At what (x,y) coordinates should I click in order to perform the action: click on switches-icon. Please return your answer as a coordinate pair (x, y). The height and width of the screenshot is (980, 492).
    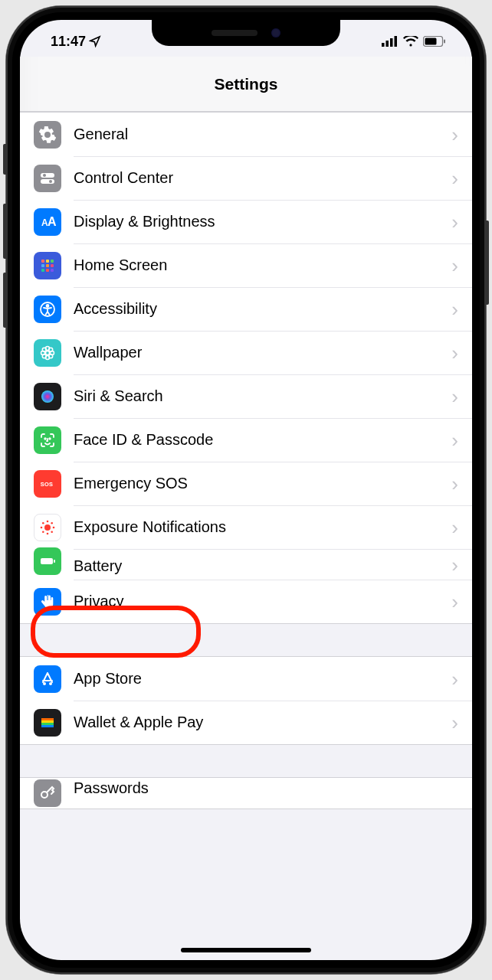
    Looking at the image, I should click on (48, 178).